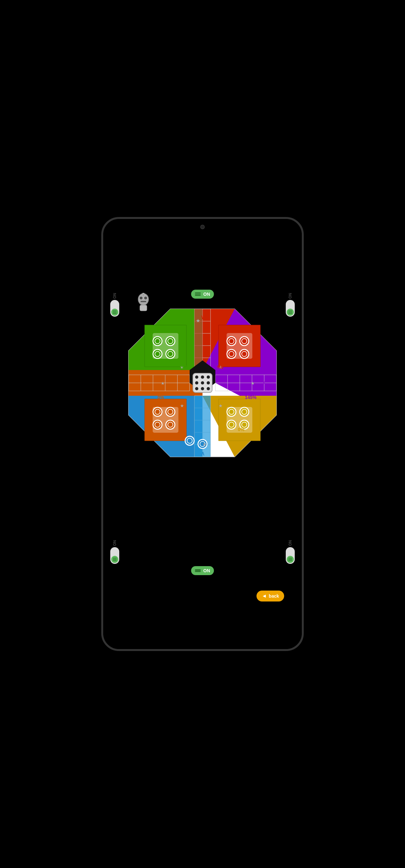 The width and height of the screenshot is (405, 868). What do you see at coordinates (115, 308) in the screenshot?
I see `toggle-tl-track` at bounding box center [115, 308].